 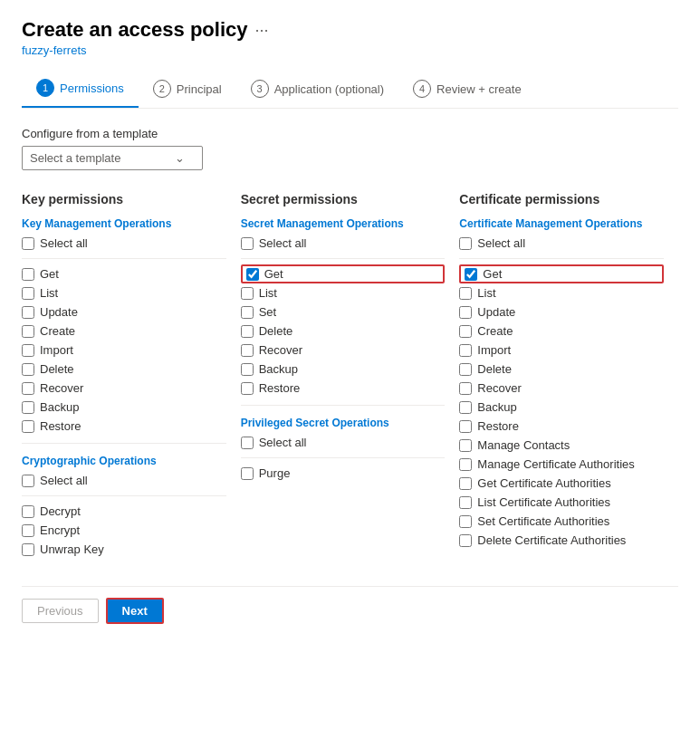 I want to click on secret-list-row: List, so click(x=343, y=293).